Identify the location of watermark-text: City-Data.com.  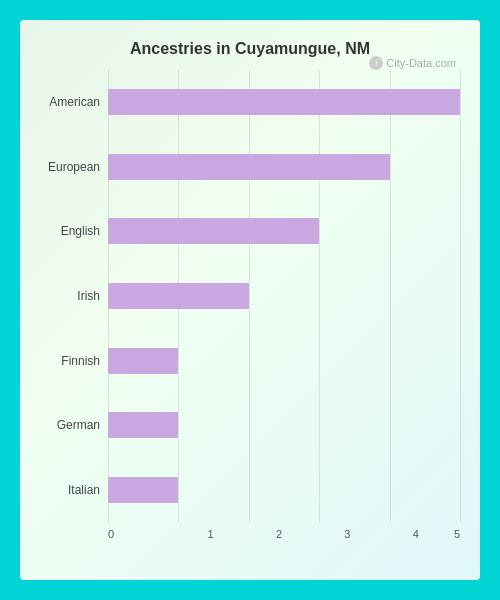
(421, 63).